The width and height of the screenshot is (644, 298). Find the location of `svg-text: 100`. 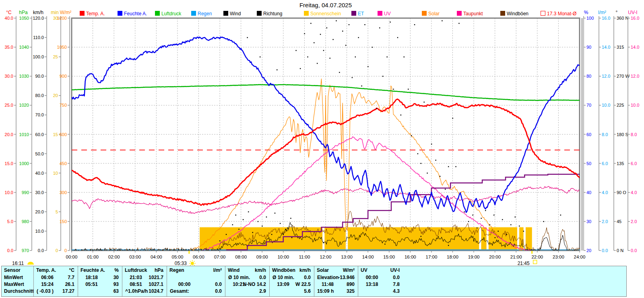

svg-text: 100 is located at coordinates (590, 18).